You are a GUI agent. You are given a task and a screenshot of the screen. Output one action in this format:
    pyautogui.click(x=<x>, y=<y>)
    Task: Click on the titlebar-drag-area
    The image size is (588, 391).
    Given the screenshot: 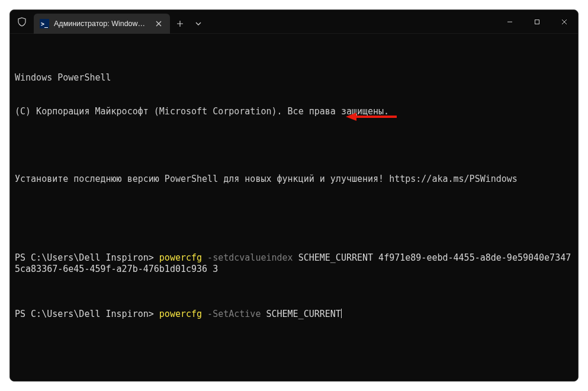 What is the action you would take?
    pyautogui.click(x=352, y=21)
    